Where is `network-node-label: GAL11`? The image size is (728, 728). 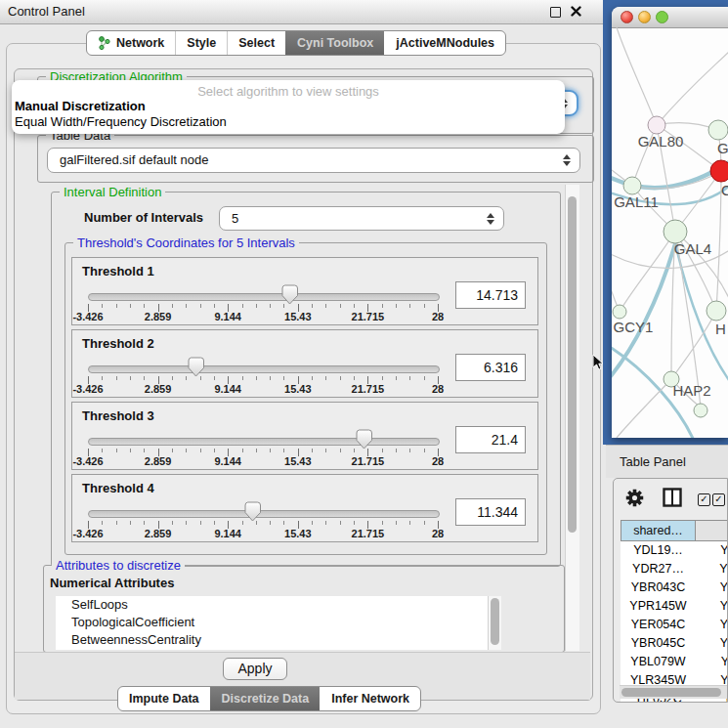 network-node-label: GAL11 is located at coordinates (636, 201).